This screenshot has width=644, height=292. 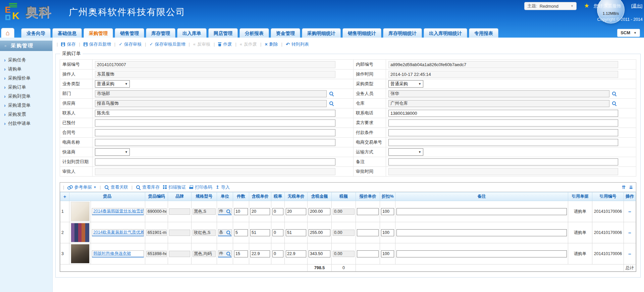 I want to click on tab-analysis-reports: 分析报表, so click(x=254, y=33).